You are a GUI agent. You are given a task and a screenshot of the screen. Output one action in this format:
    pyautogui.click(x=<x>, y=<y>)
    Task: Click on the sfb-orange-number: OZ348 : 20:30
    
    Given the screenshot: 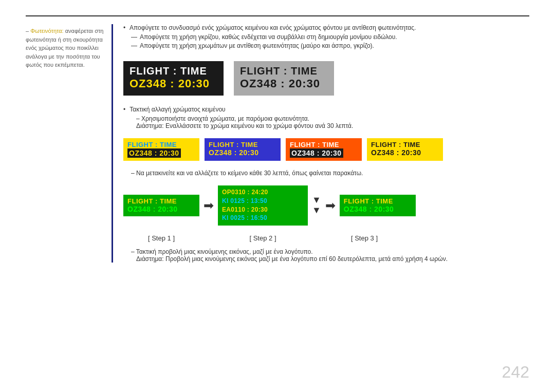 What is the action you would take?
    pyautogui.click(x=317, y=153)
    